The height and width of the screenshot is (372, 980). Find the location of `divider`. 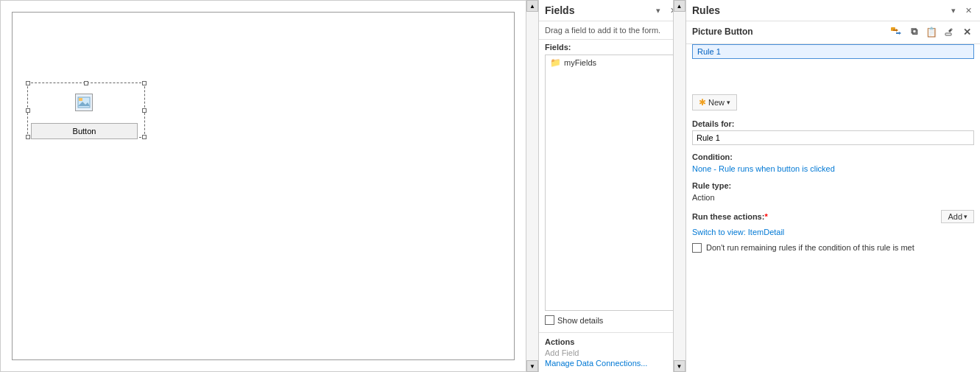

divider is located at coordinates (612, 333).